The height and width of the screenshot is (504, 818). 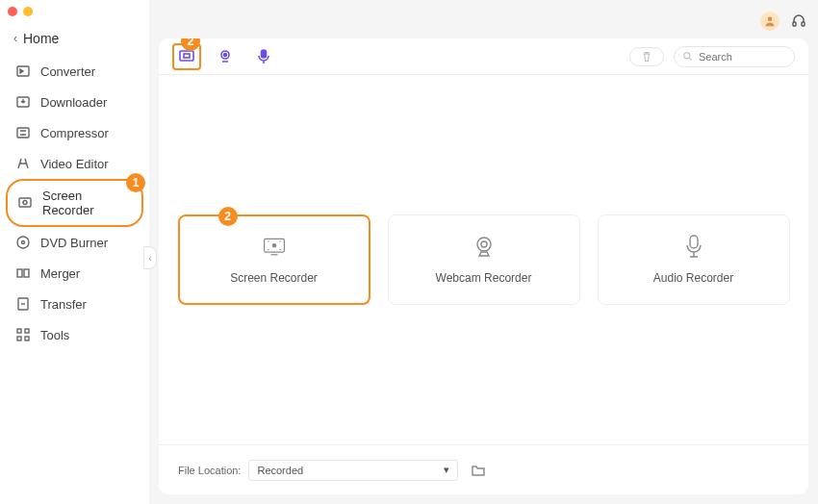 I want to click on sidebar-item-dvd-burner: DVD Burner, so click(x=75, y=242).